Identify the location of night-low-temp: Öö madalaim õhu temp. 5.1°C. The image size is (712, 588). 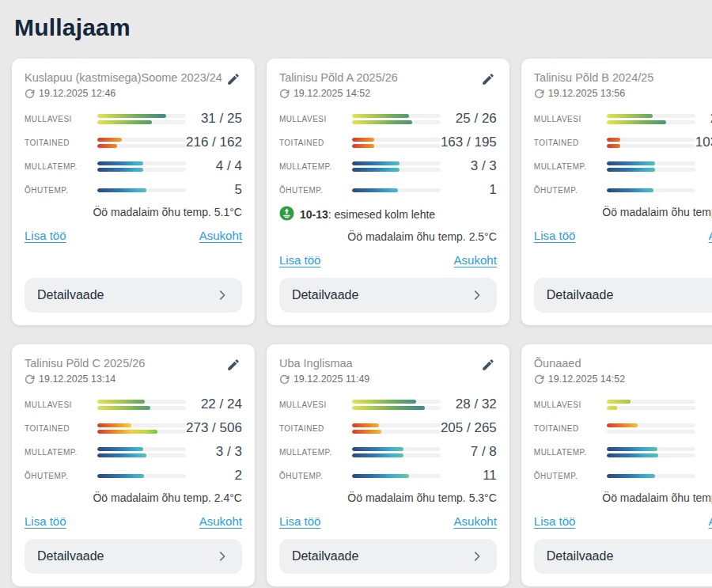
(133, 212).